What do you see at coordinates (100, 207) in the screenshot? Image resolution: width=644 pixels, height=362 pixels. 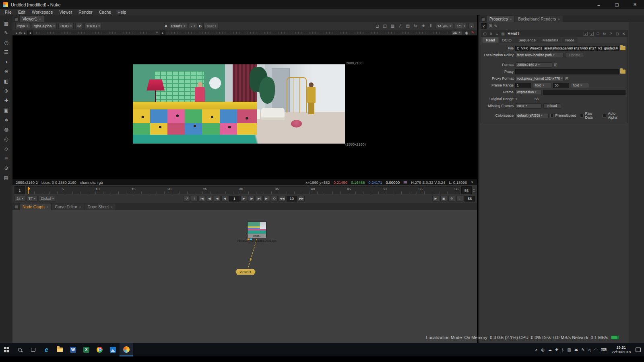 I see `tab-dope-sheet: Dope Sheet ×` at bounding box center [100, 207].